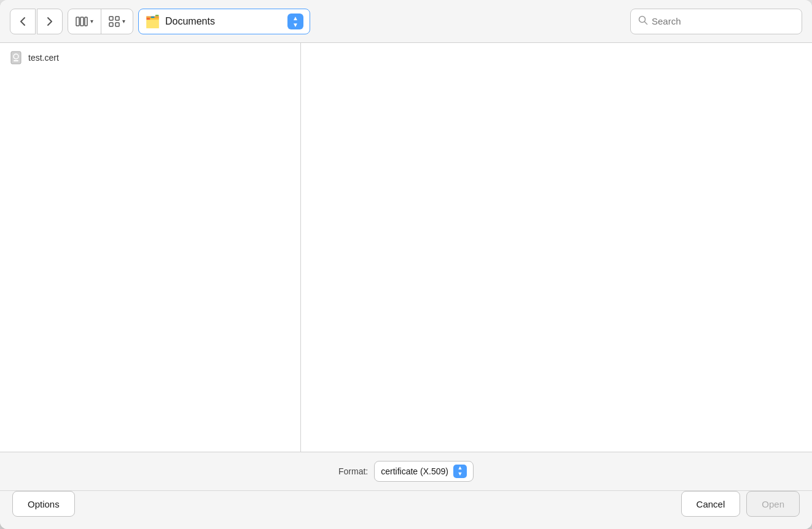 The height and width of the screenshot is (529, 812). I want to click on search-input, so click(723, 21).